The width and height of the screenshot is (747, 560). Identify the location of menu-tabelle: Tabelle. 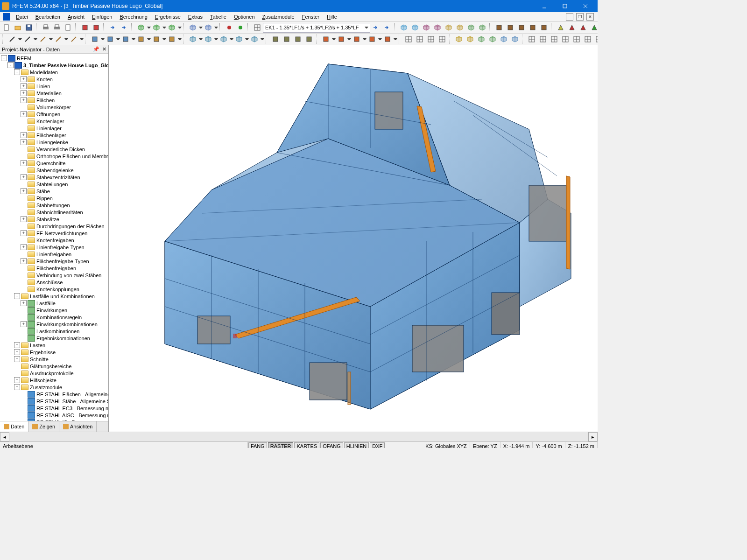
(218, 17).